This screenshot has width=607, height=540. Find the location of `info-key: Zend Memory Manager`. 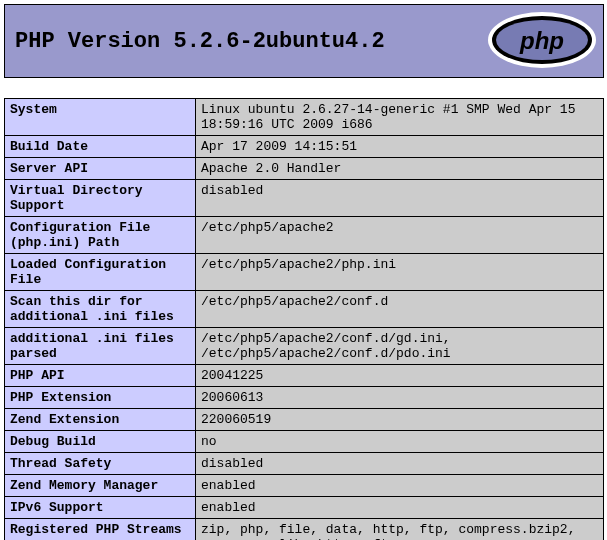

info-key: Zend Memory Manager is located at coordinates (100, 486).